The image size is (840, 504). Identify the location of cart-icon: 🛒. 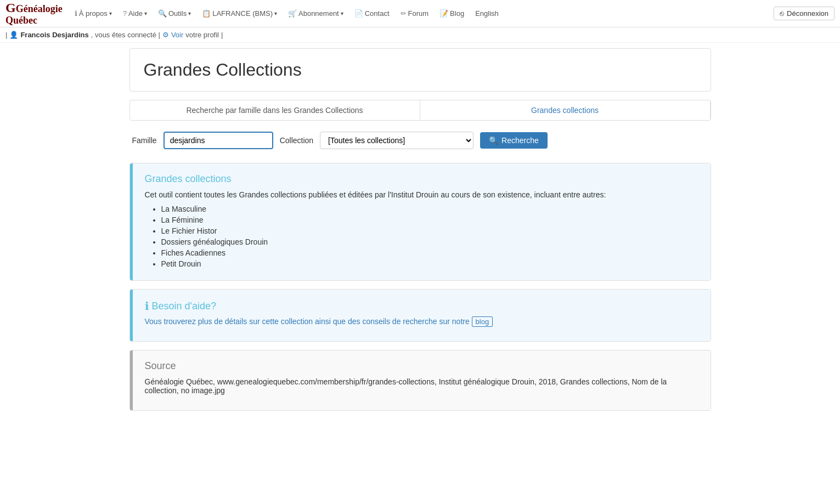
(292, 13).